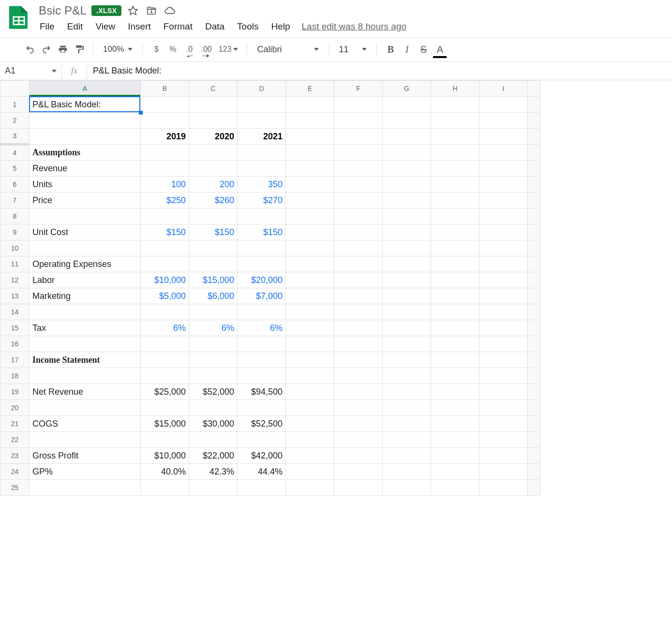 Image resolution: width=672 pixels, height=637 pixels. I want to click on row-header: 20, so click(15, 408).